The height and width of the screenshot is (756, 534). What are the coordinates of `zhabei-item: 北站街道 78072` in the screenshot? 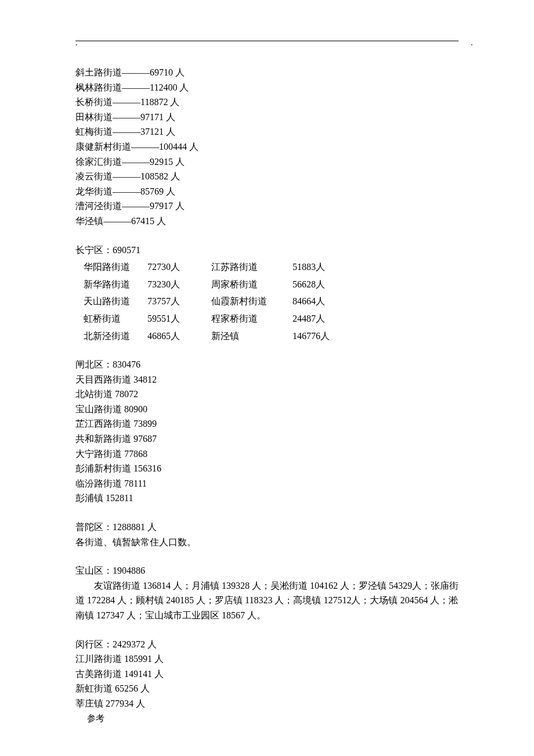 It's located at (267, 394).